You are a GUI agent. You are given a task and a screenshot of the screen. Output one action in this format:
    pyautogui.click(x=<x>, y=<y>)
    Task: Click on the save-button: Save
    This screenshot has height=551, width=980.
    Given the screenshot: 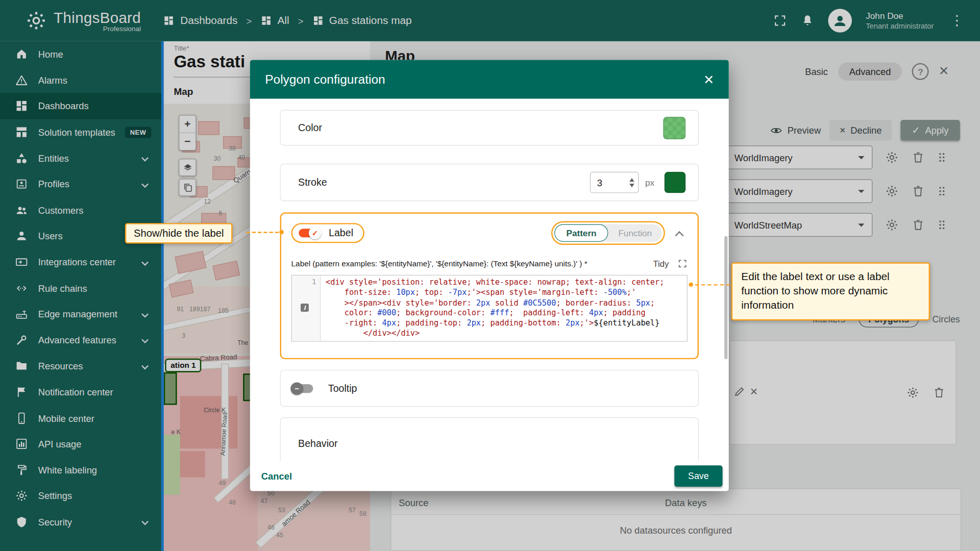 What is the action you would take?
    pyautogui.click(x=698, y=476)
    